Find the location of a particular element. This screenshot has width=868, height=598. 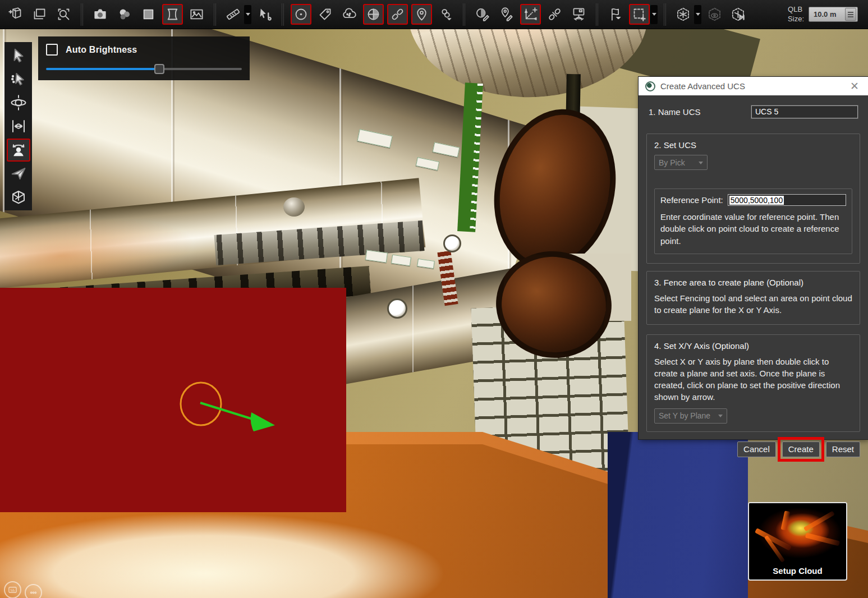

fence-area-help: Select Fencing tool and select an area o… is located at coordinates (753, 304).